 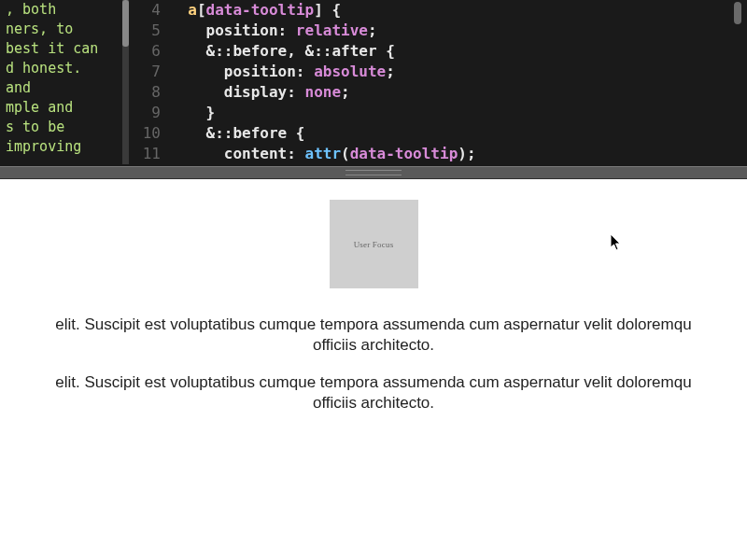 What do you see at coordinates (256, 133) in the screenshot?
I see `token-brace: &::before {` at bounding box center [256, 133].